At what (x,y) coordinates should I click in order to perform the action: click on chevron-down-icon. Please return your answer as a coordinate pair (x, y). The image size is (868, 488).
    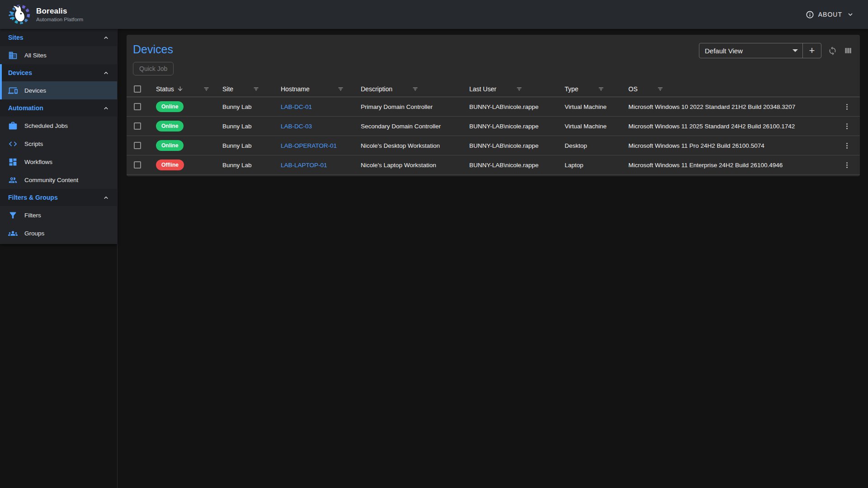
    Looking at the image, I should click on (850, 14).